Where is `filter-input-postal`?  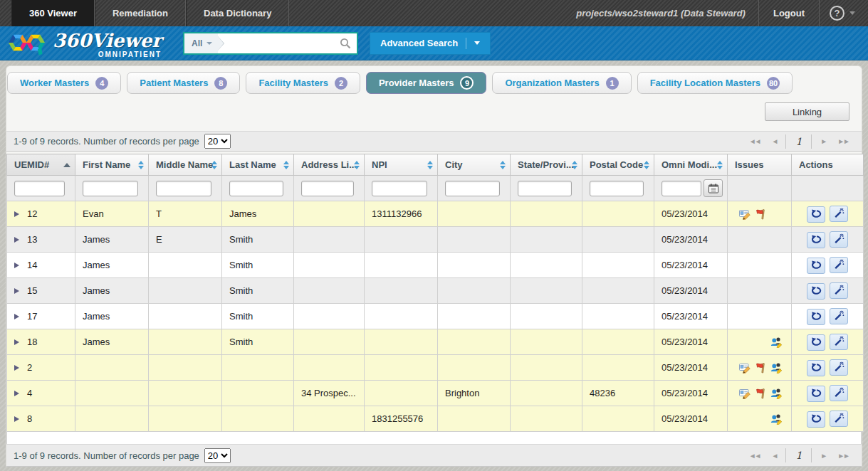
filter-input-postal is located at coordinates (617, 189).